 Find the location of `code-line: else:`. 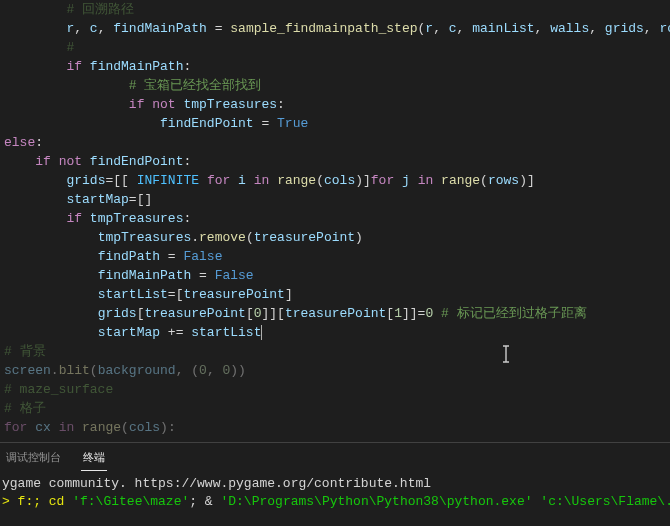

code-line: else: is located at coordinates (337, 142).